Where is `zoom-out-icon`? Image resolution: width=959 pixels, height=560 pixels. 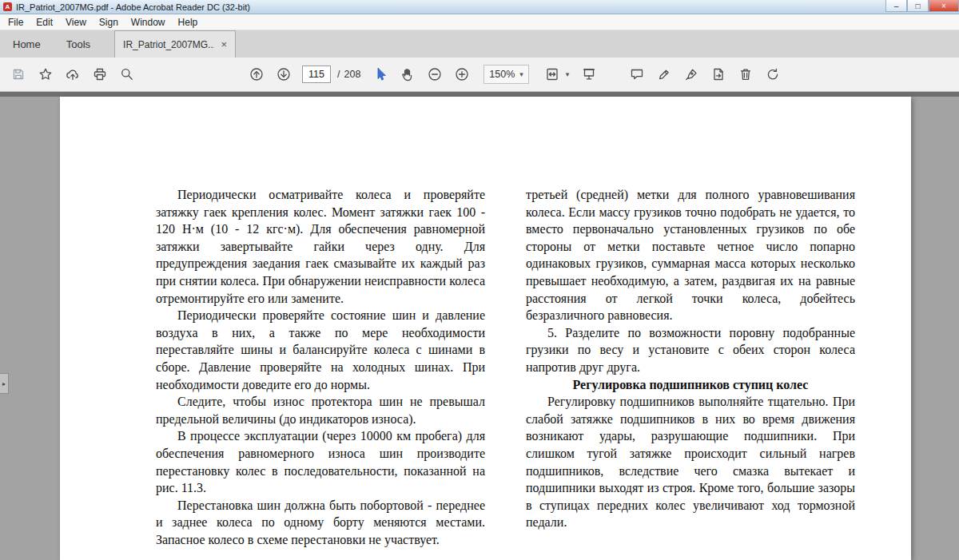 zoom-out-icon is located at coordinates (435, 74).